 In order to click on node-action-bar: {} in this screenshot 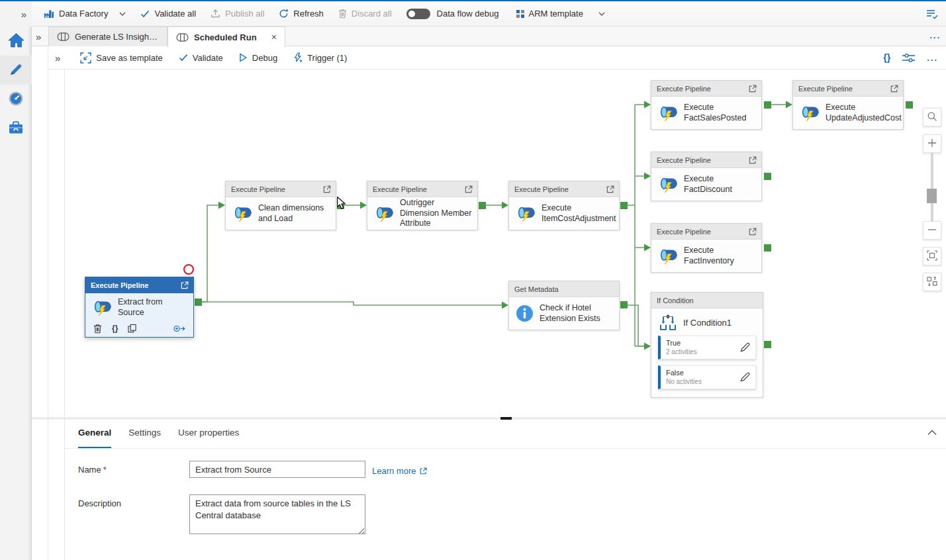, I will do `click(139, 330)`.